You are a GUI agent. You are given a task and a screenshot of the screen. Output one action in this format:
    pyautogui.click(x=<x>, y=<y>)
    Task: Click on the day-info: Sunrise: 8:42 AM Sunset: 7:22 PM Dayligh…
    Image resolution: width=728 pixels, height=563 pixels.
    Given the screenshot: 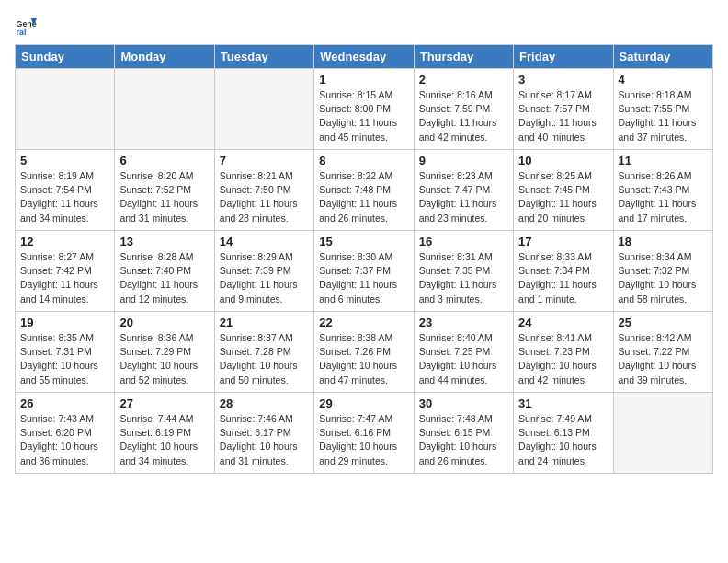 What is the action you would take?
    pyautogui.click(x=664, y=359)
    